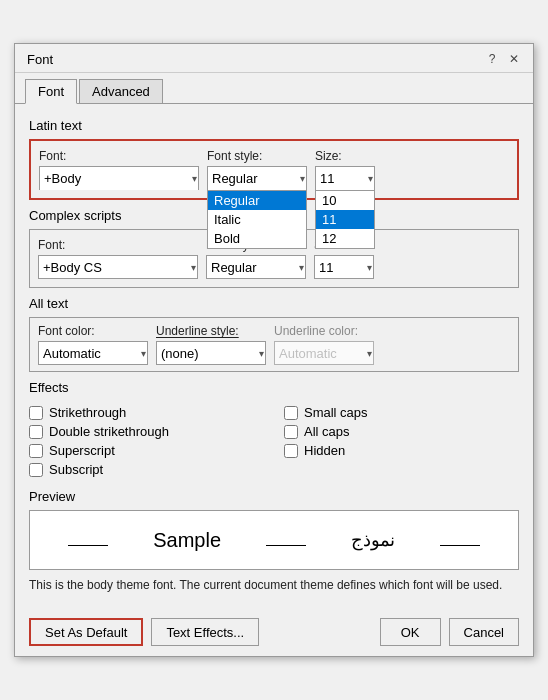 The image size is (548, 700). What do you see at coordinates (324, 344) in the screenshot?
I see `underline-color-group: Underline color: Automatic ▾` at bounding box center [324, 344].